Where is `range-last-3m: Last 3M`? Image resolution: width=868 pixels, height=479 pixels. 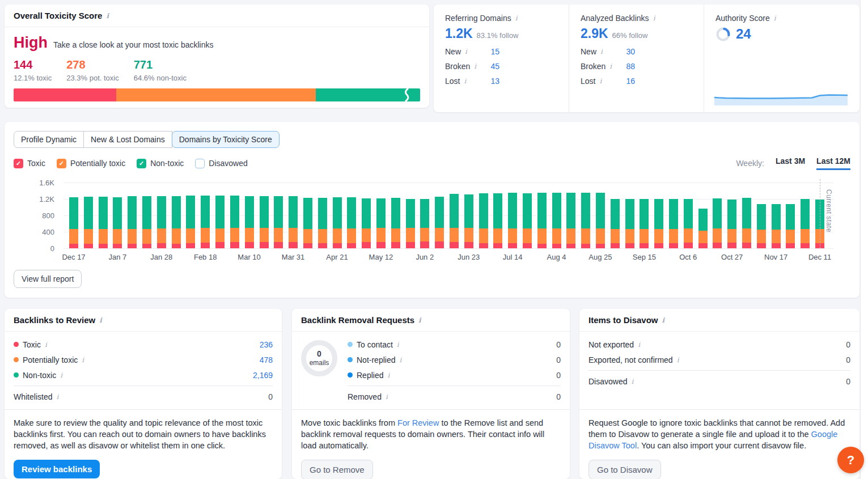
range-last-3m: Last 3M is located at coordinates (790, 163).